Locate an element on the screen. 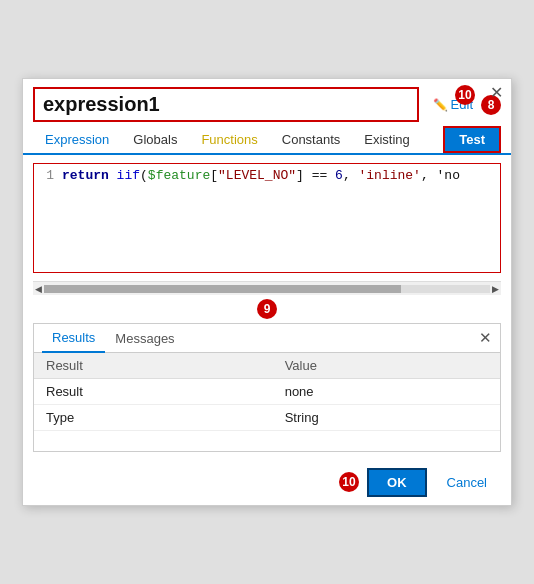 The width and height of the screenshot is (534, 584). results-table-header-row: Result Value is located at coordinates (267, 366).